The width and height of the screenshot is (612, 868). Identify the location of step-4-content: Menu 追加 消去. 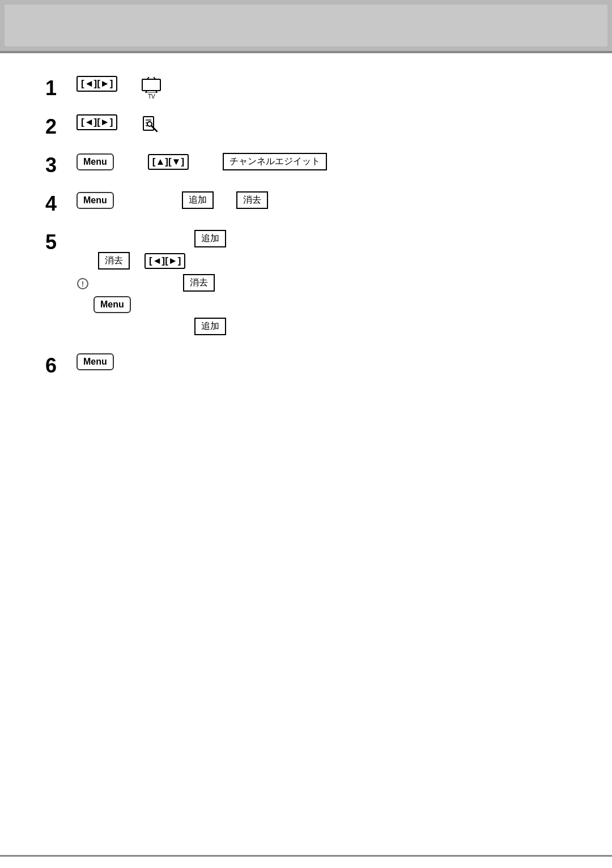
(172, 200).